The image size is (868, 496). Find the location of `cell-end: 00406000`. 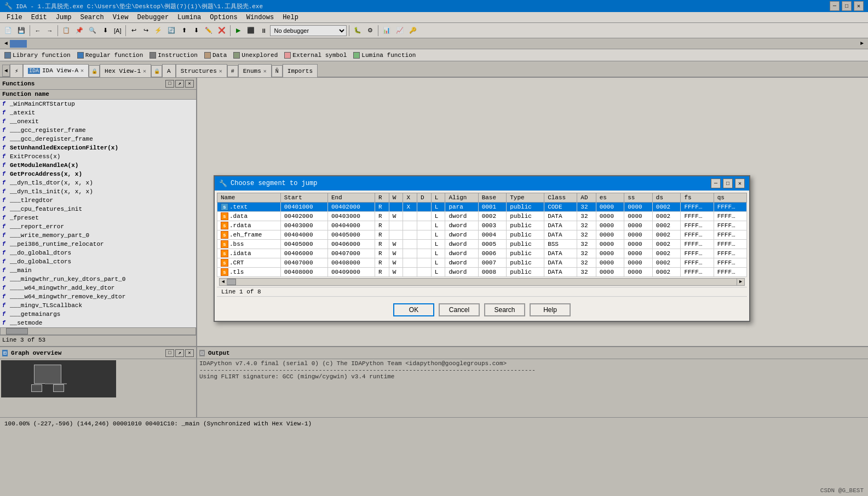

cell-end: 00406000 is located at coordinates (351, 244).